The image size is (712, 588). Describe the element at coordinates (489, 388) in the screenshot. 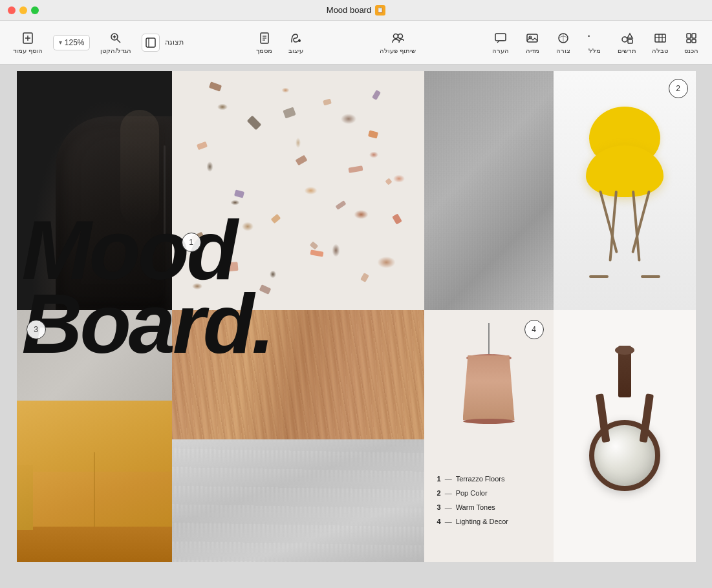

I see `lamp-shade` at that location.